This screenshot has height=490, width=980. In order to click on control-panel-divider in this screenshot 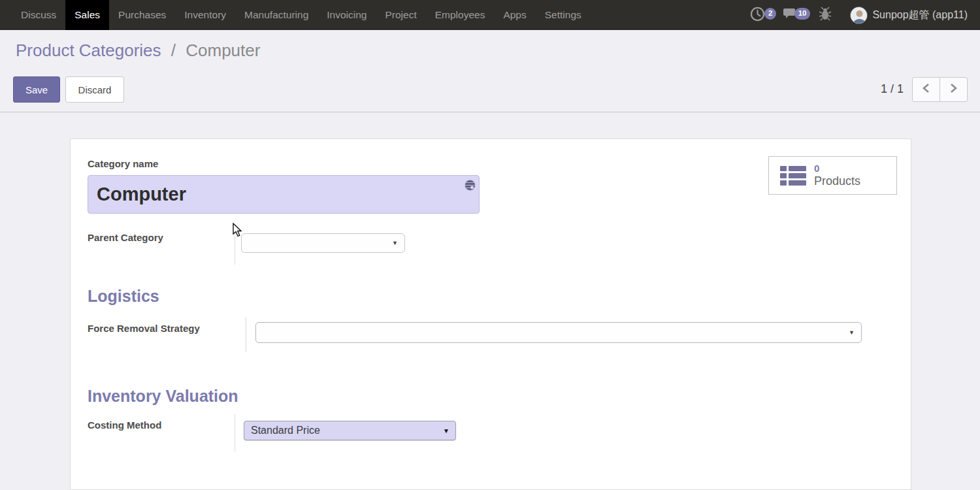, I will do `click(490, 112)`.